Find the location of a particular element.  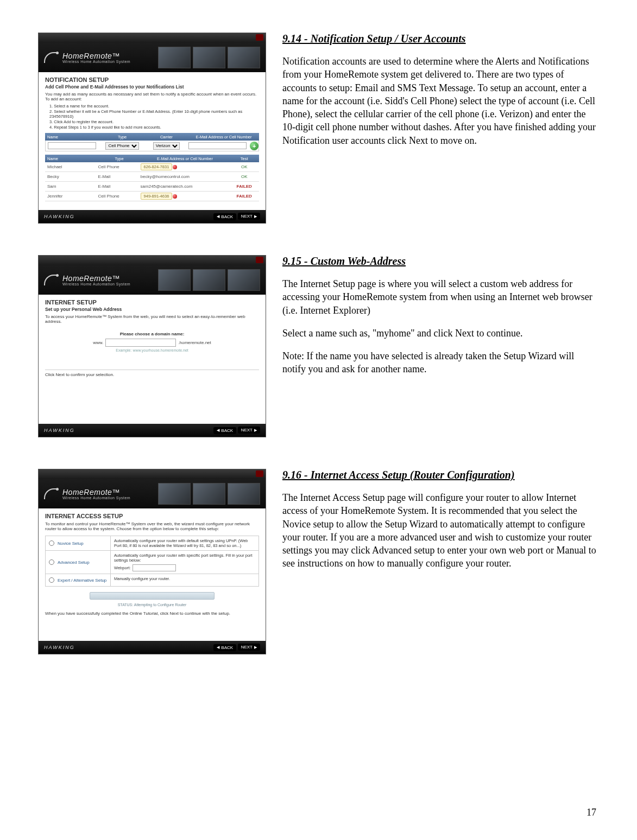

page-number: 17 is located at coordinates (591, 813).